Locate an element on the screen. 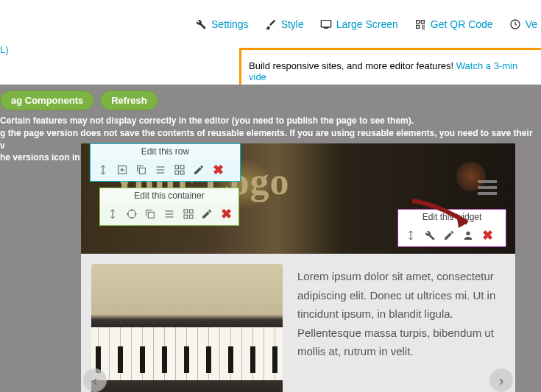 This screenshot has height=392, width=541. clock-icon is located at coordinates (515, 24).